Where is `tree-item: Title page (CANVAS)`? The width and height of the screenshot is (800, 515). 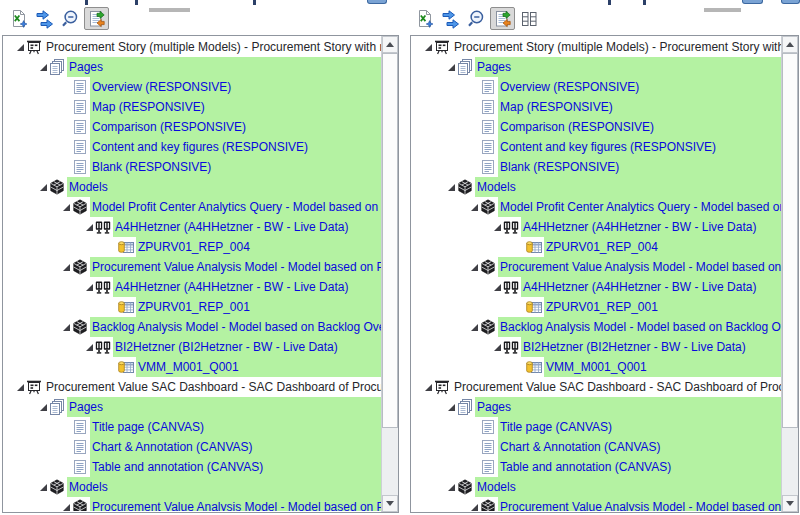 tree-item: Title page (CANVAS) is located at coordinates (596, 427).